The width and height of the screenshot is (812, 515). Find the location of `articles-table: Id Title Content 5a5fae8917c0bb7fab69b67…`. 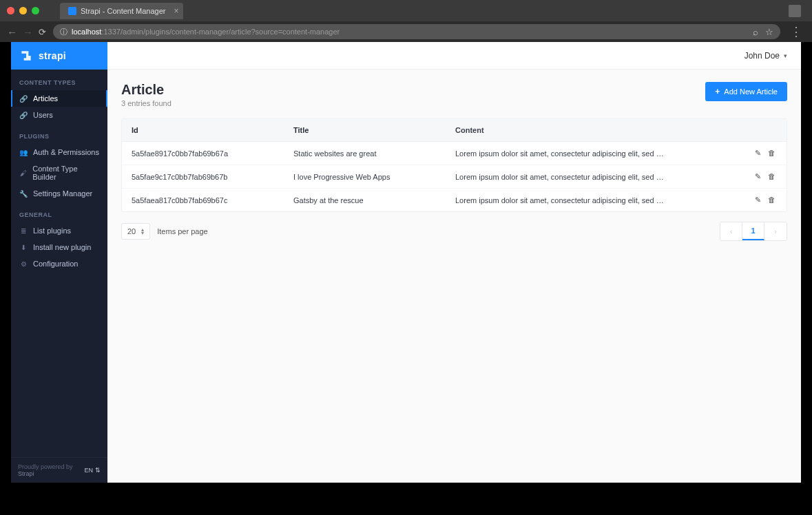

articles-table: Id Title Content 5a5fae8917c0bb7fab69b67… is located at coordinates (455, 165).